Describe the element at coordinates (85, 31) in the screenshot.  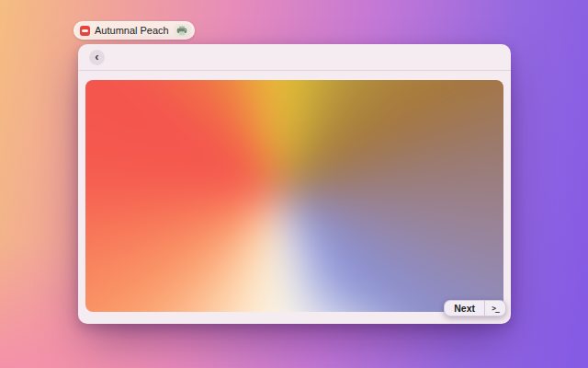
I see `red-app-icon` at that location.